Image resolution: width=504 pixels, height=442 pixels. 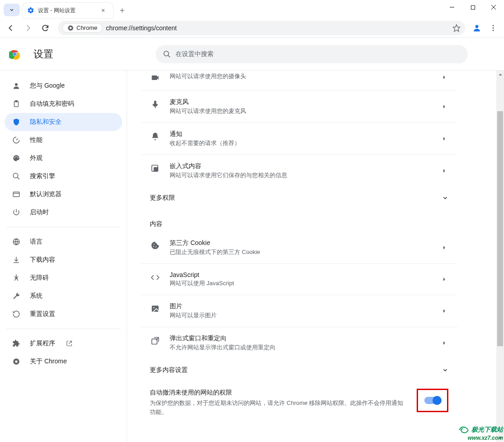 I want to click on sidebar-item-search-engine: 搜索引擎, so click(x=63, y=176).